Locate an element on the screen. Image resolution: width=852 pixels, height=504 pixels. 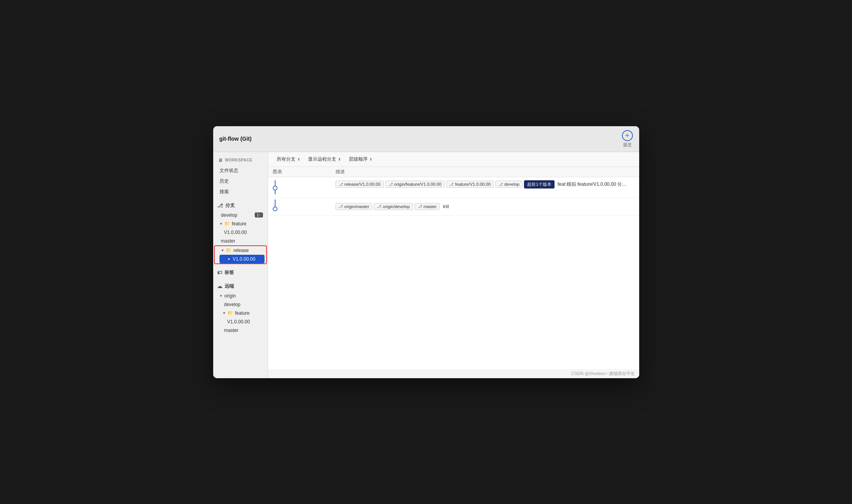
show-remote-label: 显示远程分支 is located at coordinates (322, 159).